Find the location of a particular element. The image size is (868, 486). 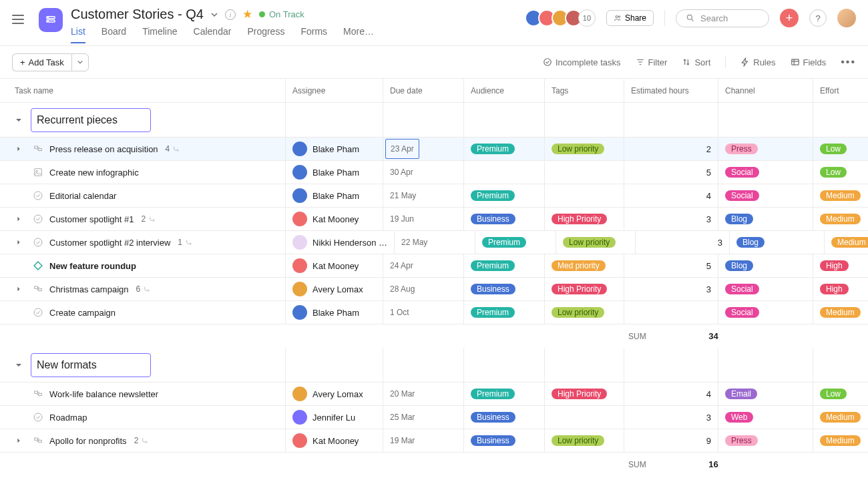

tab-timeline: Timeline is located at coordinates (160, 35).